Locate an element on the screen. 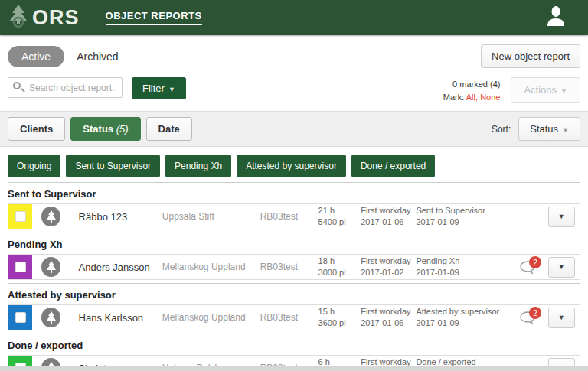 This screenshot has width=588, height=371. chevron-down-icon: ▼ is located at coordinates (565, 130).